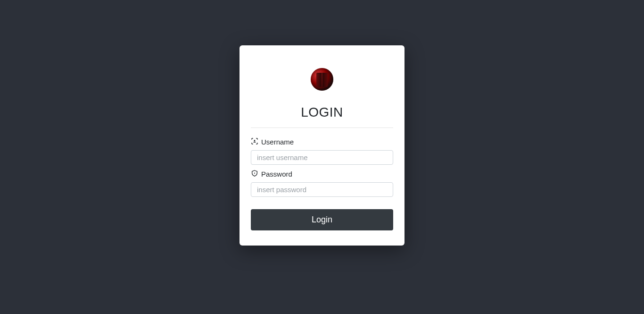 Image resolution: width=644 pixels, height=314 pixels. Describe the element at coordinates (322, 79) in the screenshot. I see `app-logo` at that location.